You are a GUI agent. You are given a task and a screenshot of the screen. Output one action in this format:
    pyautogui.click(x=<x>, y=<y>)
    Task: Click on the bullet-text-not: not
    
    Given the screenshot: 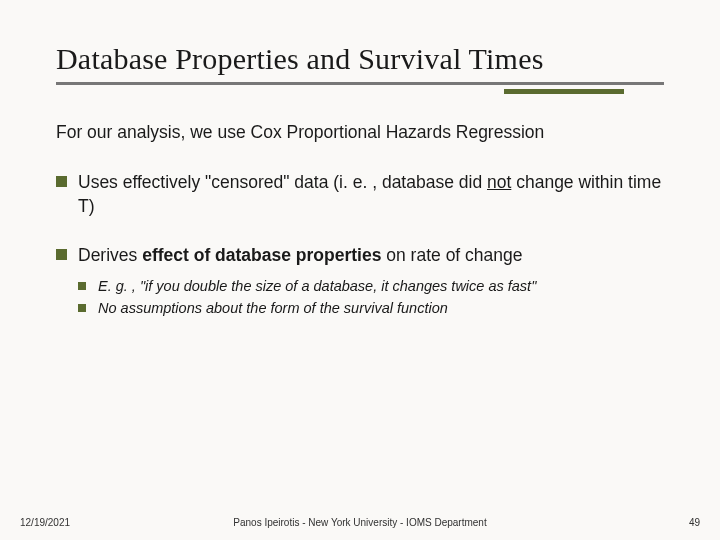 What is the action you would take?
    pyautogui.click(x=499, y=182)
    